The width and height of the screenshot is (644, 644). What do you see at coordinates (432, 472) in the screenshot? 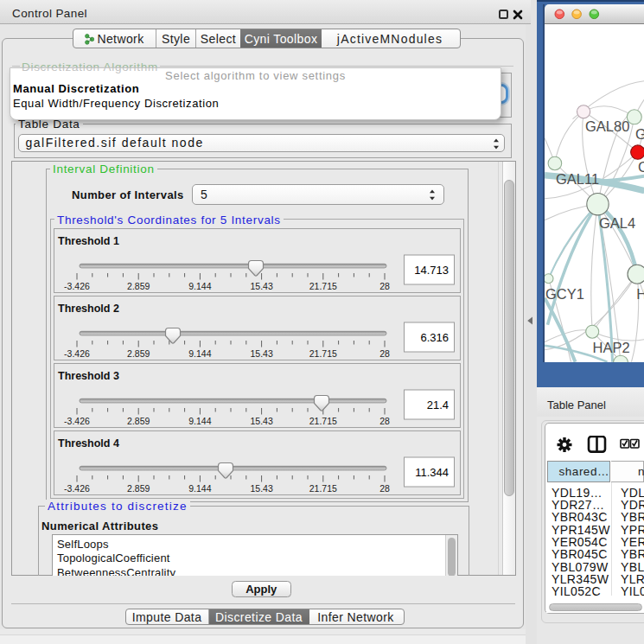
I see `svg-text: 11.344` at bounding box center [432, 472].